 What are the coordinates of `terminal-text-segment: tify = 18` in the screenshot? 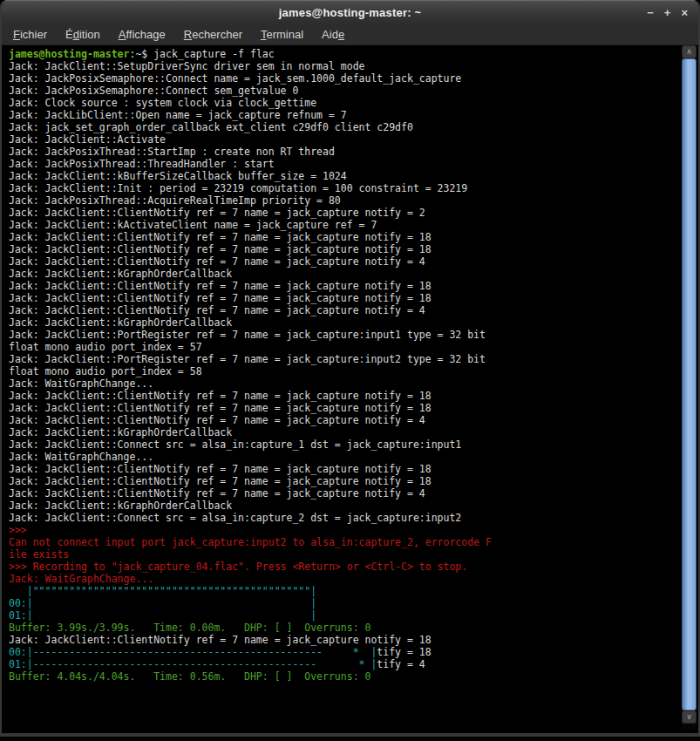 It's located at (404, 652).